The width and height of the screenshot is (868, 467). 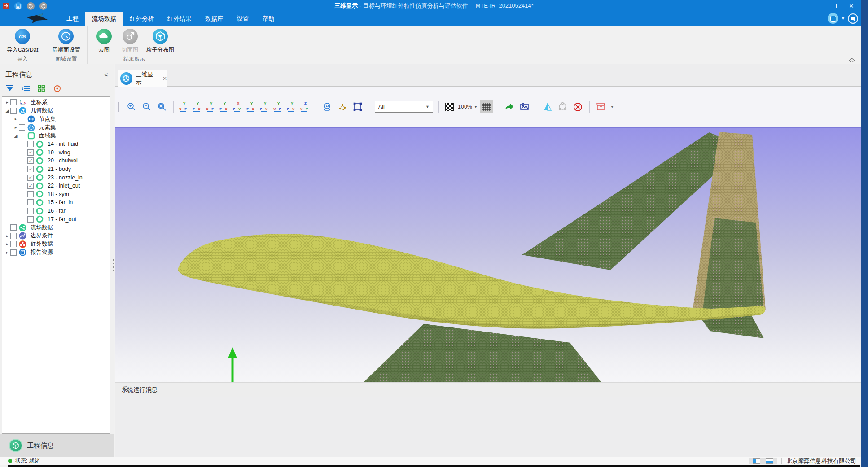 I want to click on style-caret-icon: ▼, so click(x=843, y=18).